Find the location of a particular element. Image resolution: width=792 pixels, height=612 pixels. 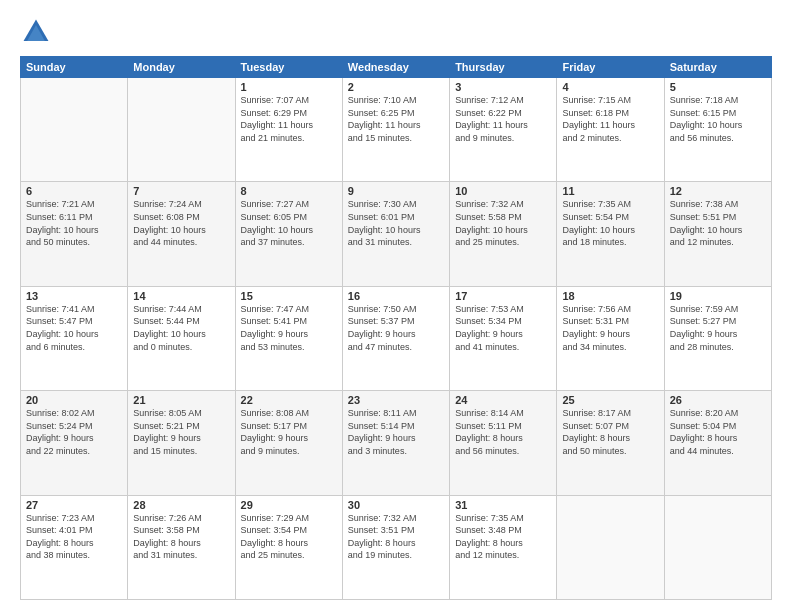

day-number: 27 is located at coordinates (74, 505).